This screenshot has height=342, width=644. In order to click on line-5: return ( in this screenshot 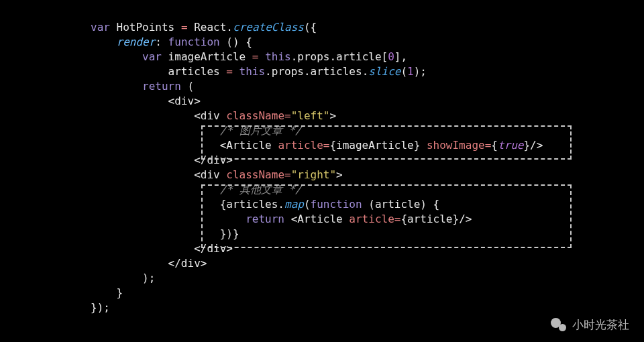, I will do `click(142, 86)`.